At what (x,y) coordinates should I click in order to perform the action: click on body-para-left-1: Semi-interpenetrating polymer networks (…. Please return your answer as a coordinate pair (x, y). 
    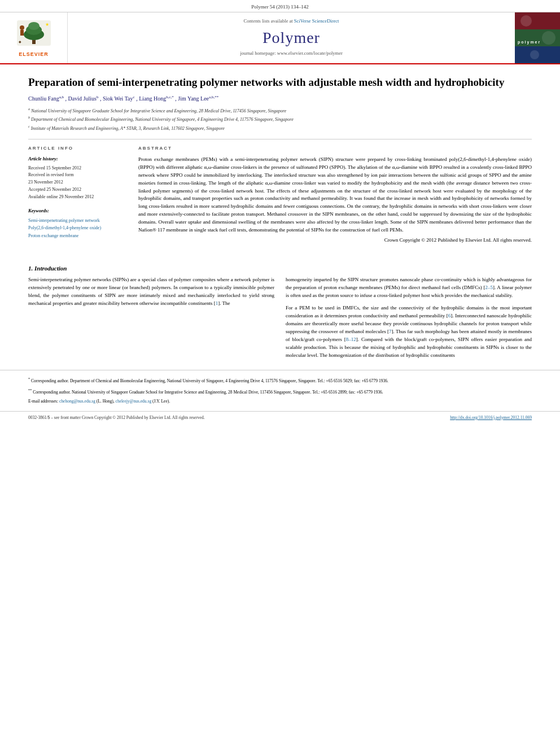
    Looking at the image, I should click on (151, 292).